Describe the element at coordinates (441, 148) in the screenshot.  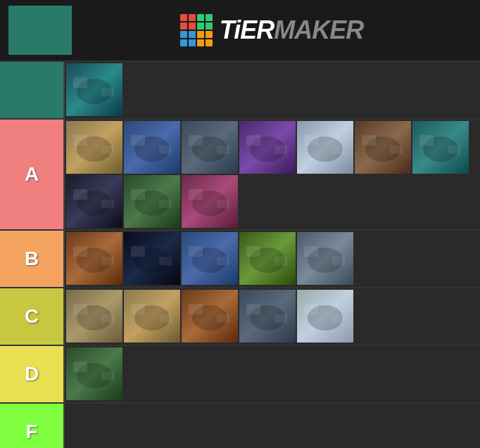
I see `map-item-a7` at that location.